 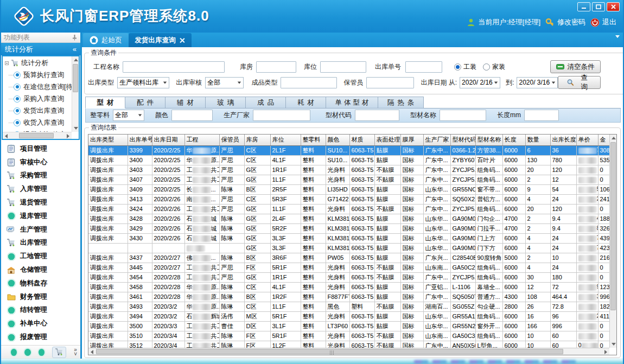 I want to click on column-header: 生产厂家, so click(x=437, y=140).